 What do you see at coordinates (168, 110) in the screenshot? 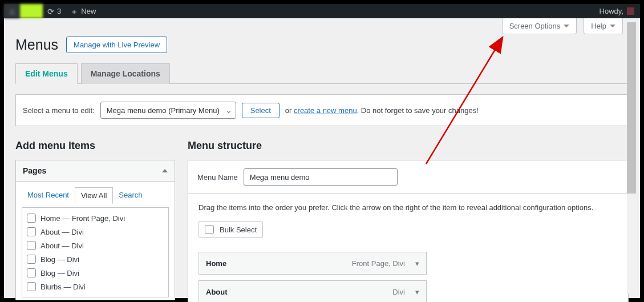
I see `menu-select: Mega menu demo (Primary Menu) ⌄` at bounding box center [168, 110].